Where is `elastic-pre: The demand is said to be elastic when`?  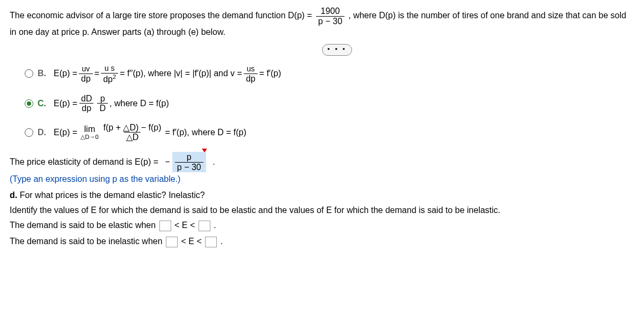
elastic-pre: The demand is said to be elastic when is located at coordinates (83, 225).